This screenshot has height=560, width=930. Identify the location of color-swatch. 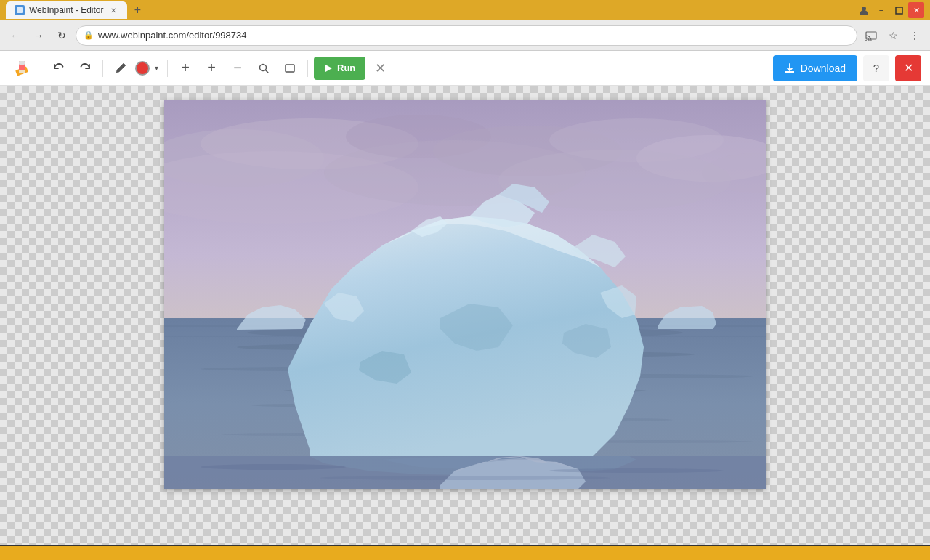
(142, 68).